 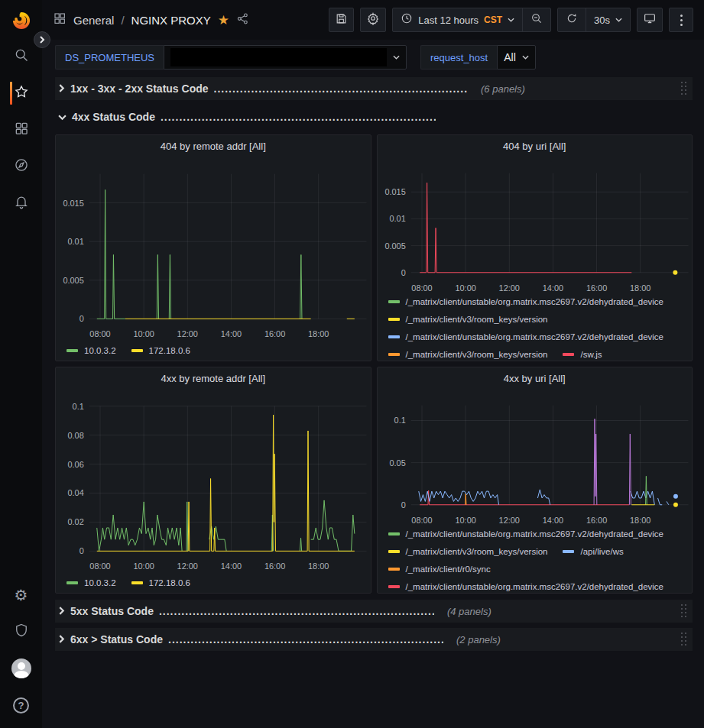 What do you see at coordinates (374, 117) in the screenshot?
I see `row-4xx: 4xx Status Code ........................…` at bounding box center [374, 117].